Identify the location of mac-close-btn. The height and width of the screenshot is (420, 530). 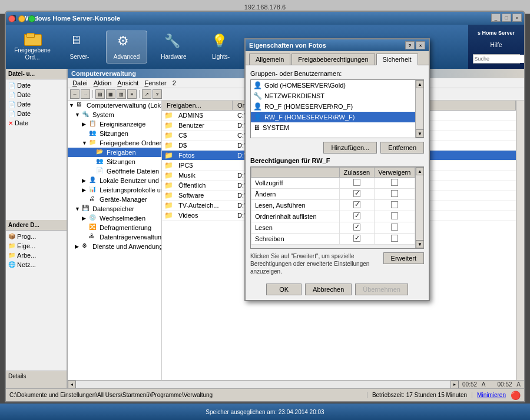
(12, 19).